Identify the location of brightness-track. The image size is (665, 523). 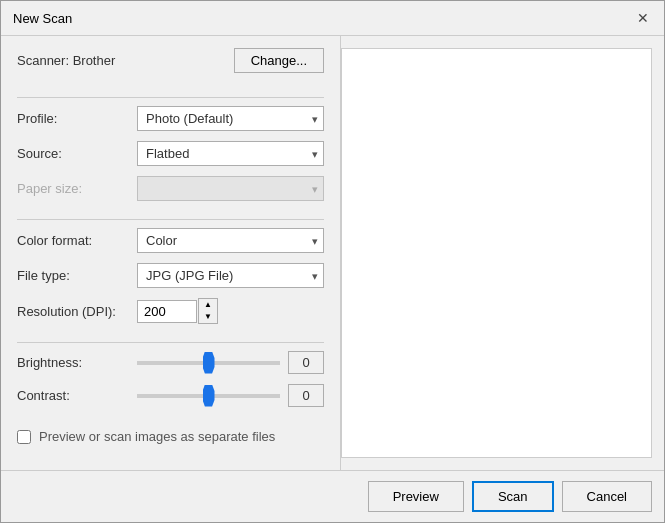
(208, 363).